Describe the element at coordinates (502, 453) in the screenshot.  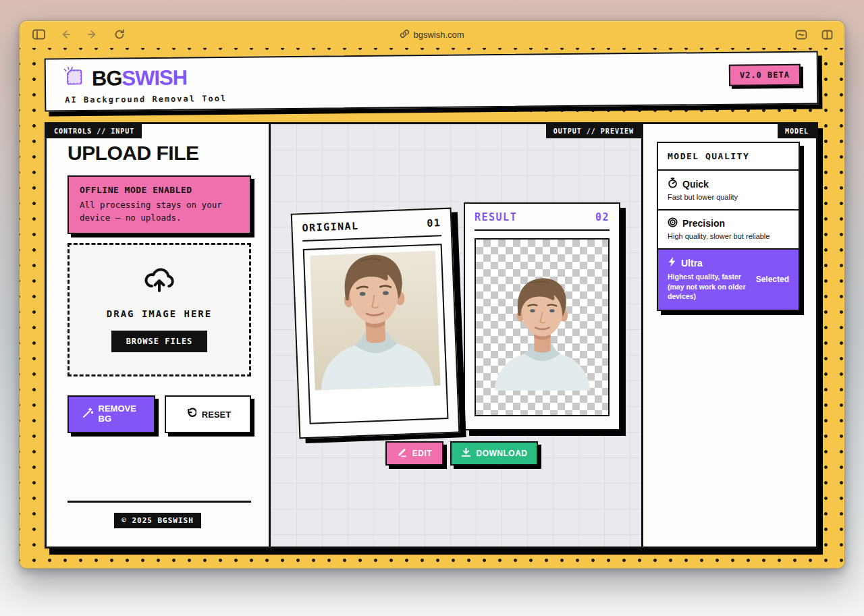
I see `download-label: DOWNLOAD` at that location.